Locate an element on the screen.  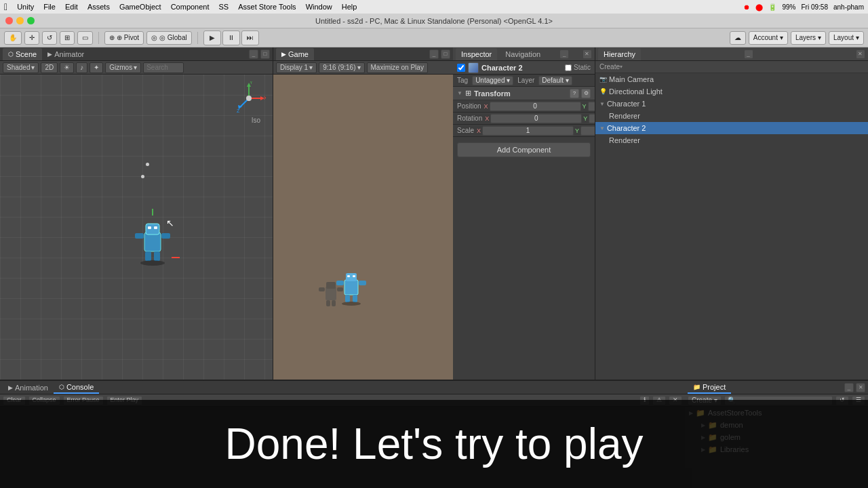
static-label: Static is located at coordinates (582, 68).